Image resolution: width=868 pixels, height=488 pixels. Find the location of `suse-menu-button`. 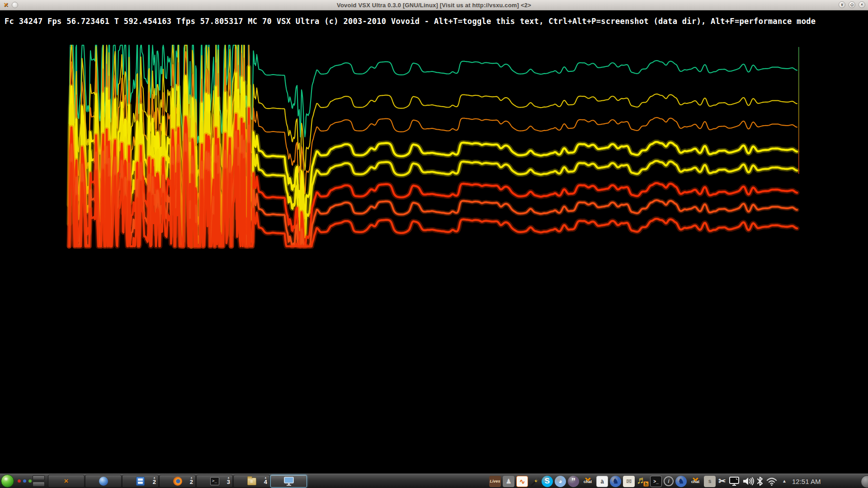

suse-menu-button is located at coordinates (7, 481).